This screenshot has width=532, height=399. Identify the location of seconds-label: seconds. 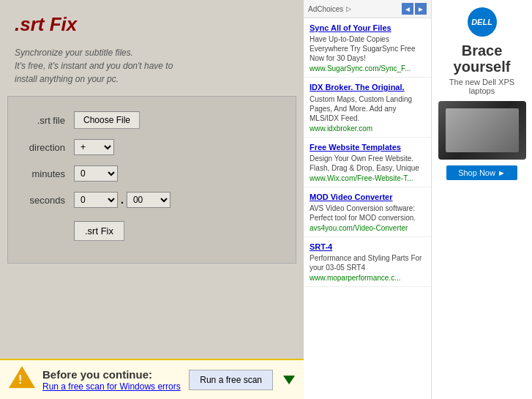
(48, 201).